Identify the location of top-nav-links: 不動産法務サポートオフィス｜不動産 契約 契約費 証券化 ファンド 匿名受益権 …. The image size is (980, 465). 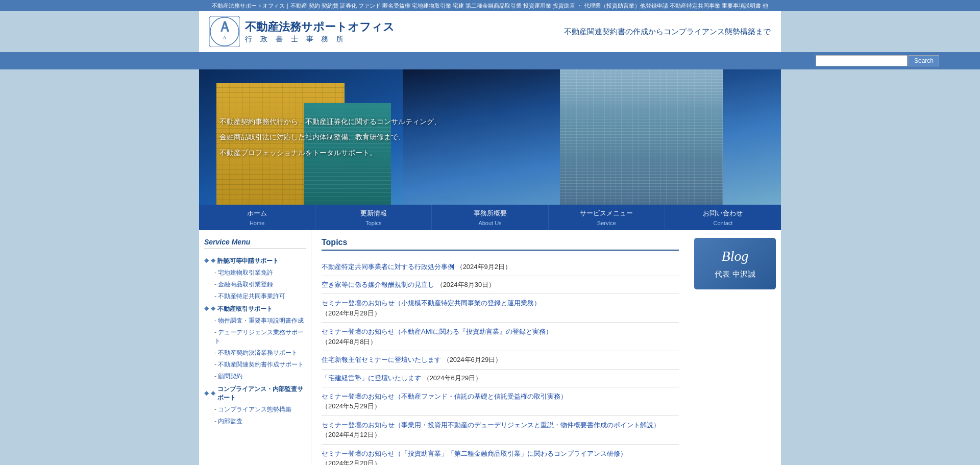
(490, 6).